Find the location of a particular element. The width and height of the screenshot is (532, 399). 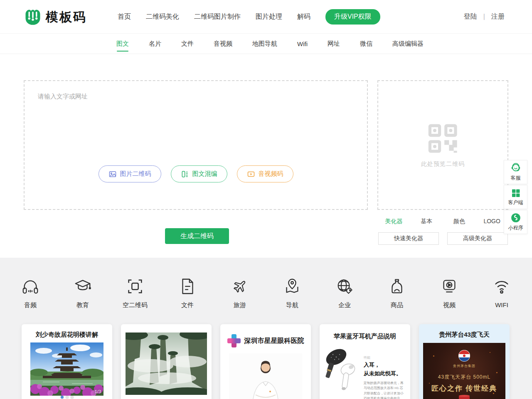

category-empty-qr: 空二维码 is located at coordinates (135, 293).